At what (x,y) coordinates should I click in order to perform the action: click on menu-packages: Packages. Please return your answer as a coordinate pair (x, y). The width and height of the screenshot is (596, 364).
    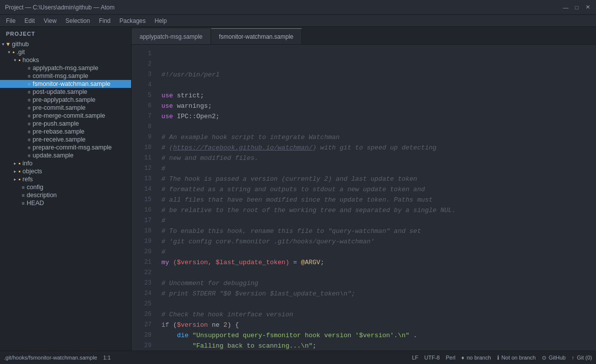
    Looking at the image, I should click on (133, 21).